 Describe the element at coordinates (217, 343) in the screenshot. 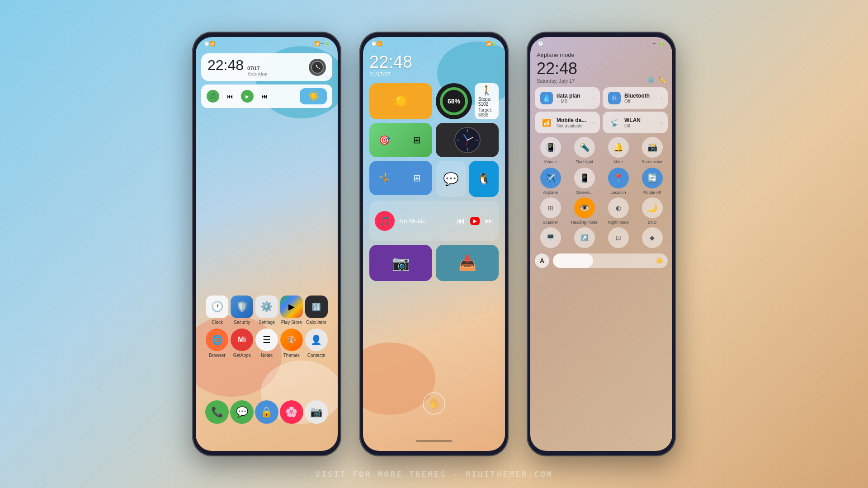

I see `app-browser: 🌐 Browser` at that location.